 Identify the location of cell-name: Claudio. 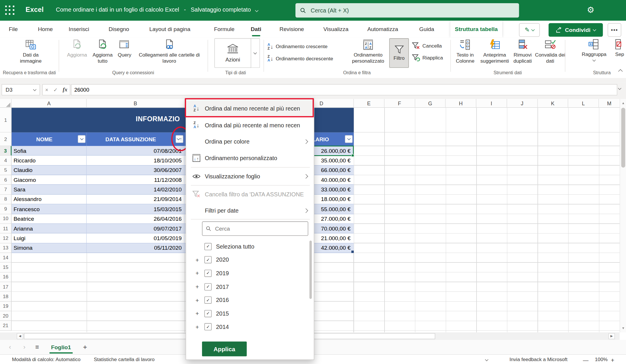
(49, 170).